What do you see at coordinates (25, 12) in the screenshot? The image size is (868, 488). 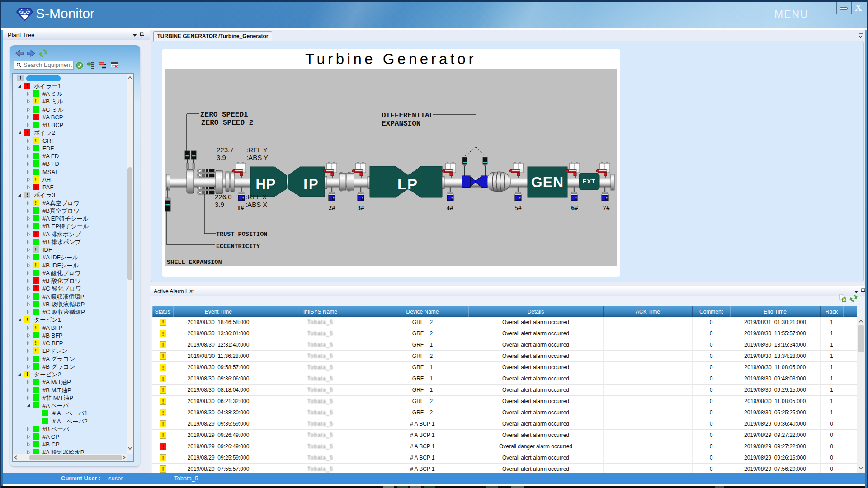 I see `svg-text: SEC` at bounding box center [25, 12].